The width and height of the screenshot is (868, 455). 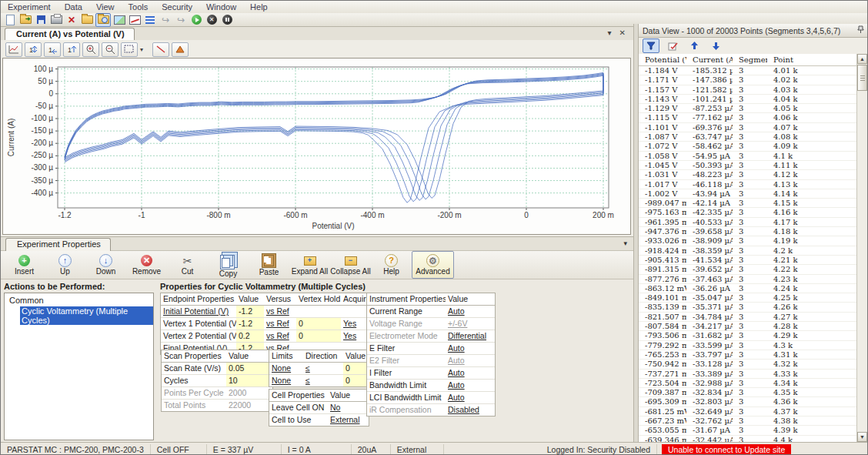 What do you see at coordinates (623, 32) in the screenshot?
I see `close-tab-icon: ✕` at bounding box center [623, 32].